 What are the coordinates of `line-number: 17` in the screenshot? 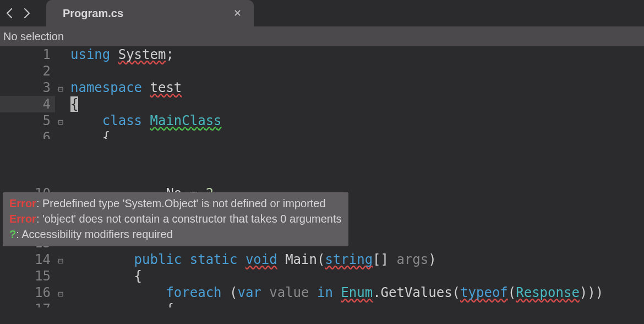 It's located at (28, 304).